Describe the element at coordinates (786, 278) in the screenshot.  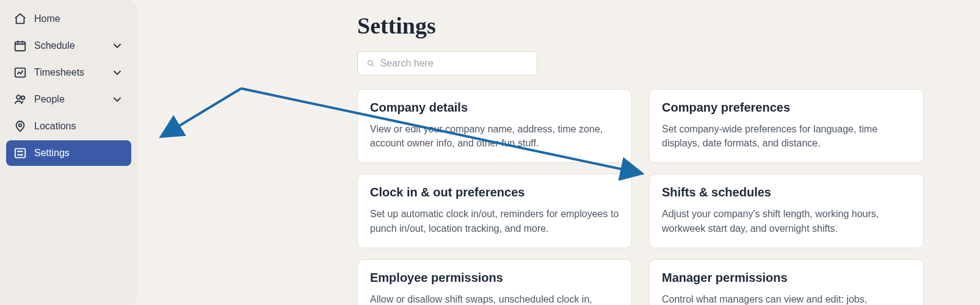
I see `card-title: Manager permissions` at that location.